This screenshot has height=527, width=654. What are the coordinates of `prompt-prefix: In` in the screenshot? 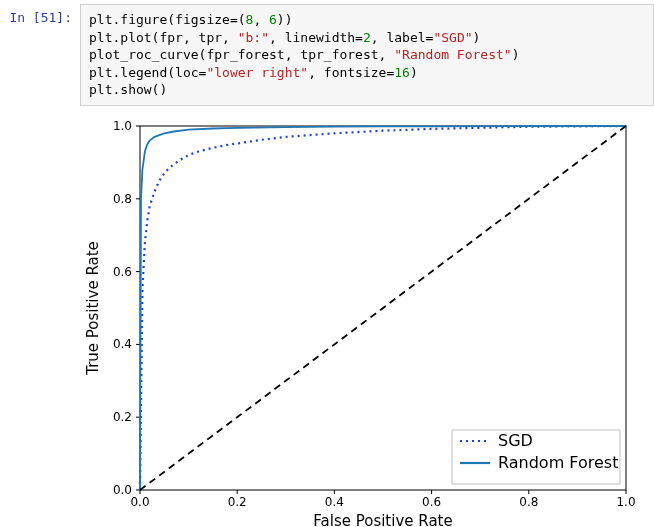 It's located at (20, 18).